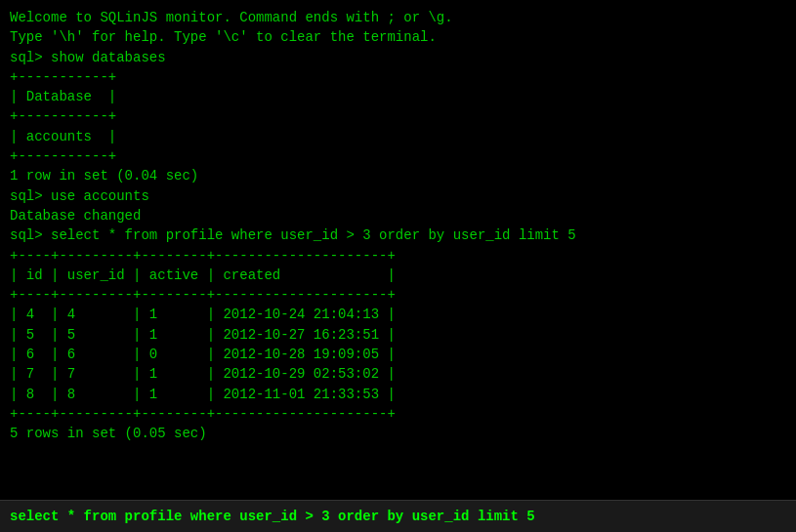 This screenshot has width=796, height=532. What do you see at coordinates (398, 314) in the screenshot?
I see `terminal-line: | 4 | 4 | 1 | 2012-10-24 21:04:13 |` at bounding box center [398, 314].